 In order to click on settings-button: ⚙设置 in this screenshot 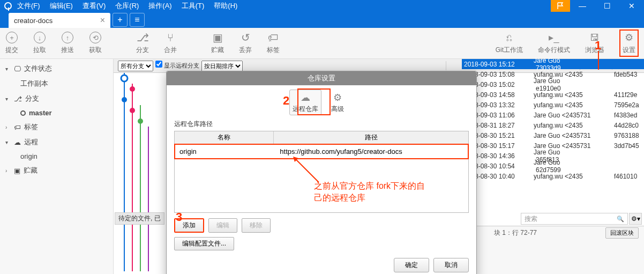, I will do `click(629, 43)`.